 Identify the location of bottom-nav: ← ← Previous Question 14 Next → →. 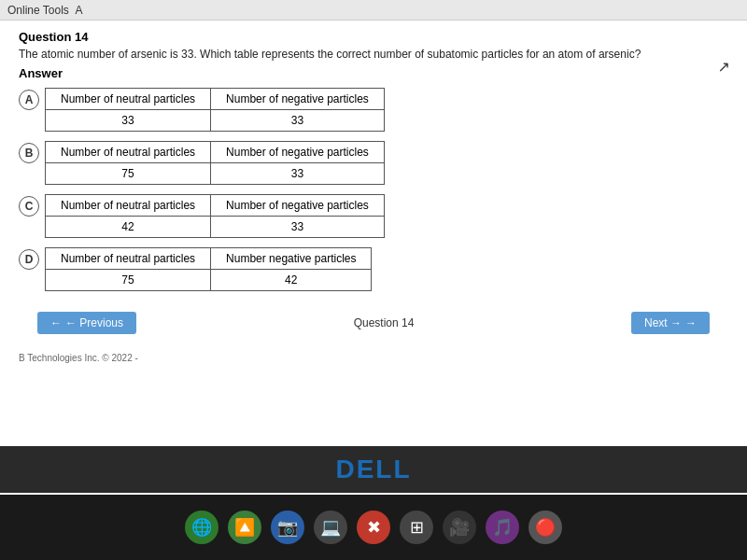
(374, 323).